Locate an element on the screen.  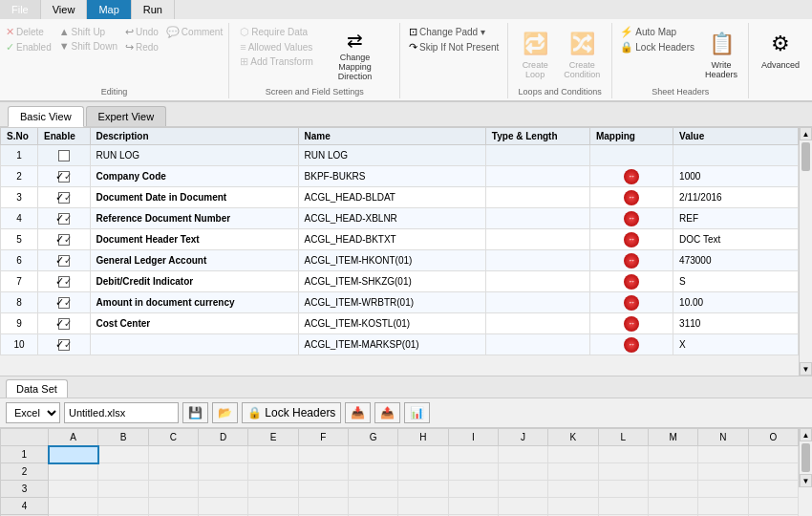
export-button: 📤 is located at coordinates (388, 413).